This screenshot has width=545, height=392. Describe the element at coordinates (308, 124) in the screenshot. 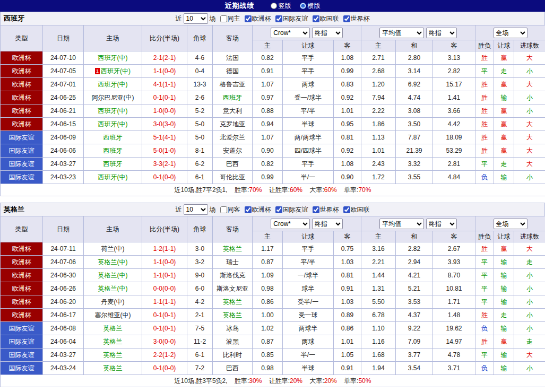

I see `handicap-cell: 半球` at that location.